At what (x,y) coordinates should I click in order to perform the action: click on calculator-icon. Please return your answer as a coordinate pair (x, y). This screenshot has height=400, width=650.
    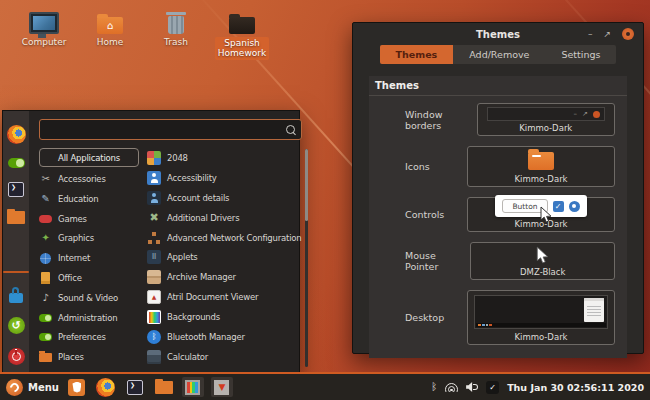
    Looking at the image, I should click on (154, 357).